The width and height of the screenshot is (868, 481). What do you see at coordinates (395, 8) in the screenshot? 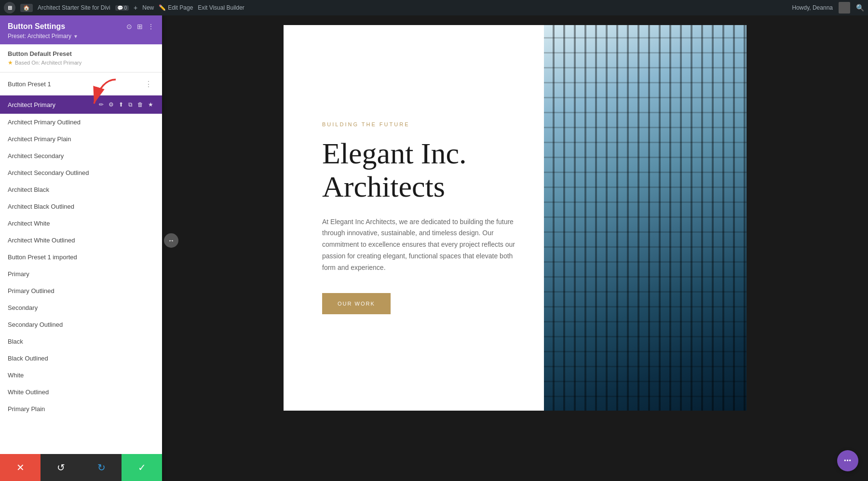
I see `admin-bar-left: ⊞ 🏠 Architect Starter Site for Divi 💬 0 …` at bounding box center [395, 8].